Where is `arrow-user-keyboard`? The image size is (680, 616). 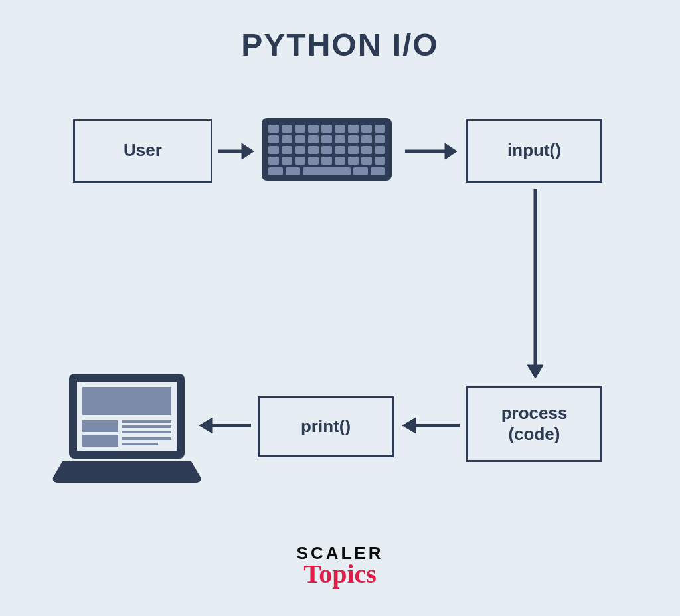
arrow-user-keyboard is located at coordinates (236, 151).